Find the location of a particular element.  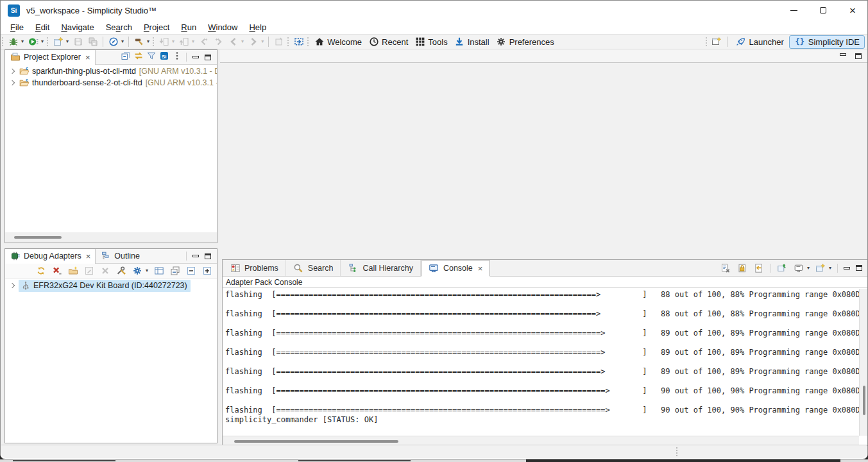

tab-outline: Outline is located at coordinates (120, 257).